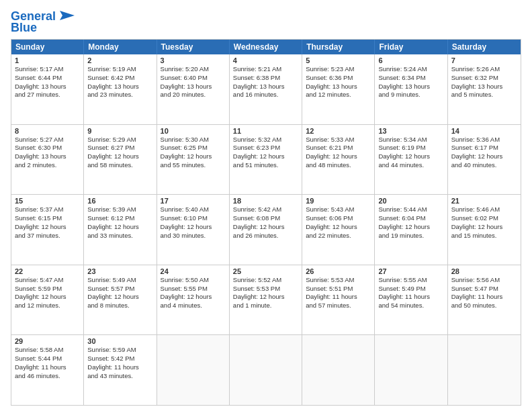 The height and width of the screenshot is (411, 532). I want to click on day-info: Sunrise: 5:21 AMSunset: 6:38 PMDaylight:…, so click(266, 82).